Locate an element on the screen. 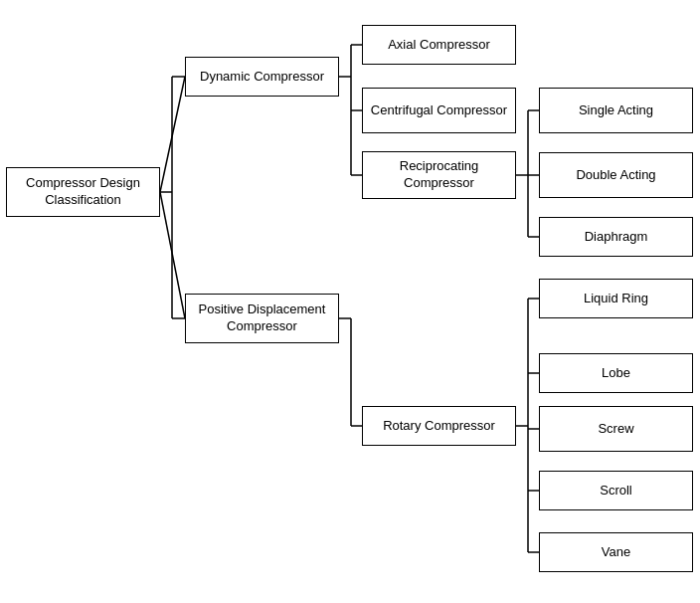 The image size is (700, 603). compressor-design-node: Compressor Design Classification is located at coordinates (84, 192).